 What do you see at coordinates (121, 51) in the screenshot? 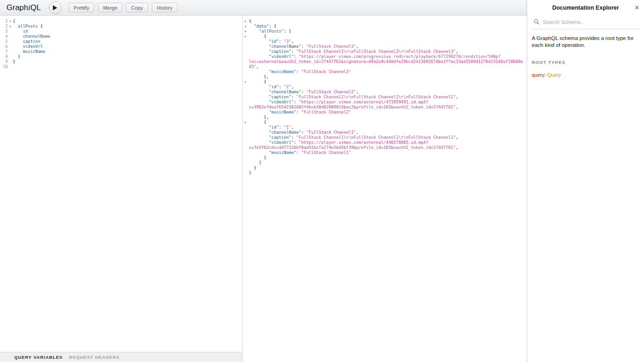
I see `code-line: 7 musicName` at bounding box center [121, 51].